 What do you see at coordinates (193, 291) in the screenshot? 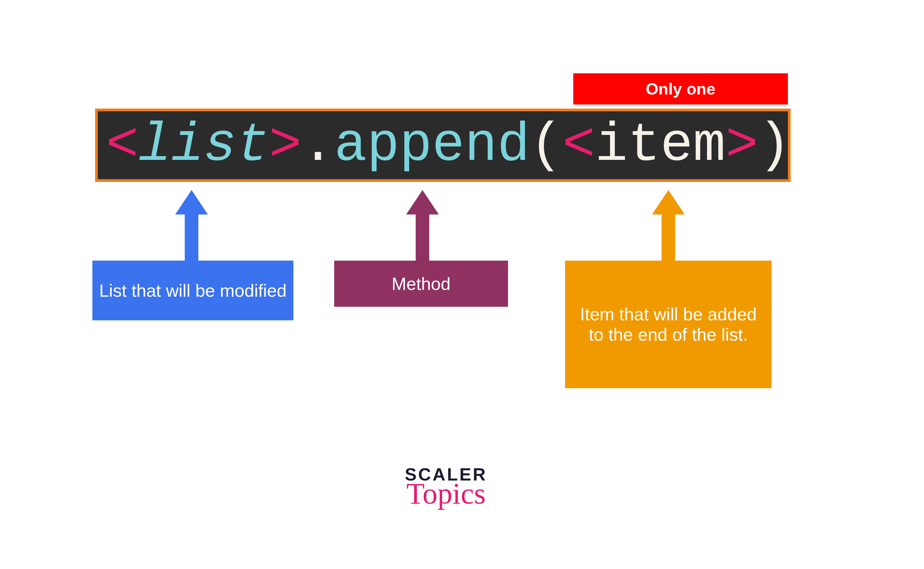
I see `list-description-text: List that will be modified` at bounding box center [193, 291].